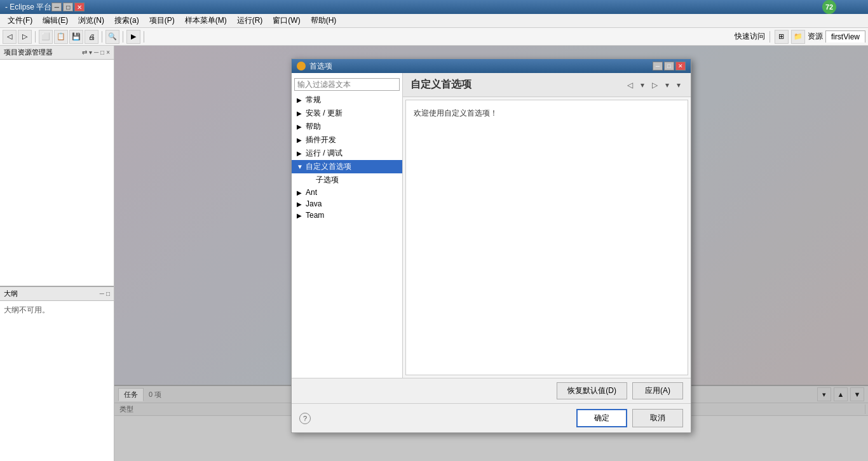  Describe the element at coordinates (108, 293) in the screenshot. I see `outline-max-btn: □` at that location.